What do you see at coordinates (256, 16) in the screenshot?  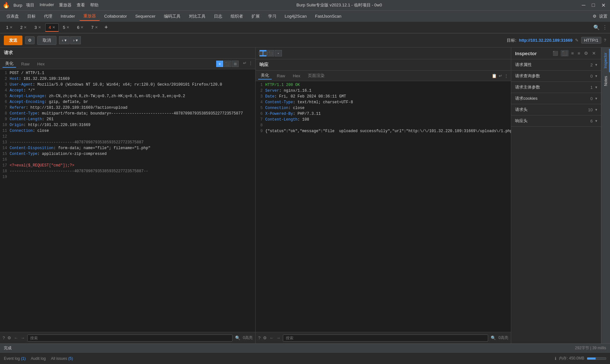 I see `nav-extensions: 扩展` at bounding box center [256, 16].